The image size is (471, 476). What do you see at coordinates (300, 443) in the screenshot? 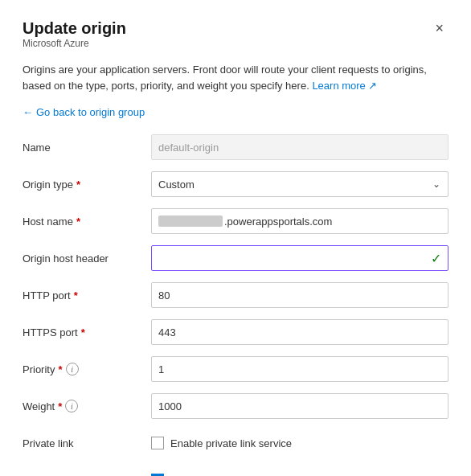
I see `private-link-checkbox-row: Enable private link service` at bounding box center [300, 443].